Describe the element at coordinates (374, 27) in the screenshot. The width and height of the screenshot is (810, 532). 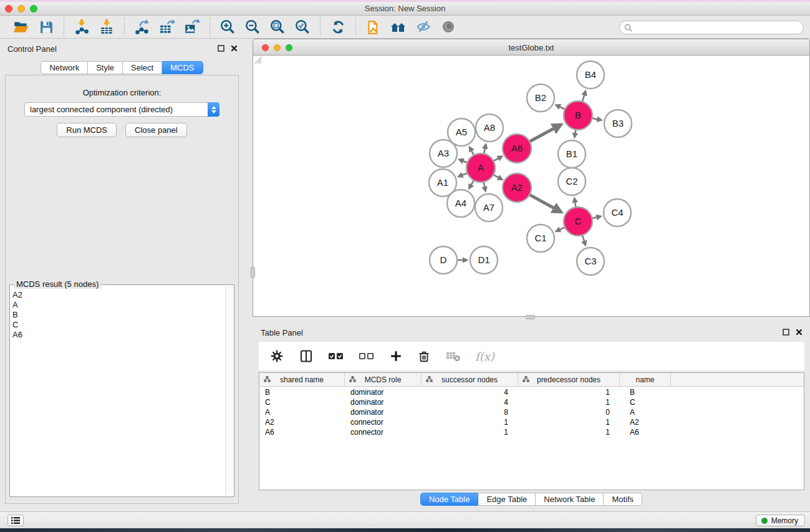
I see `new-network-from-selection-icon` at that location.